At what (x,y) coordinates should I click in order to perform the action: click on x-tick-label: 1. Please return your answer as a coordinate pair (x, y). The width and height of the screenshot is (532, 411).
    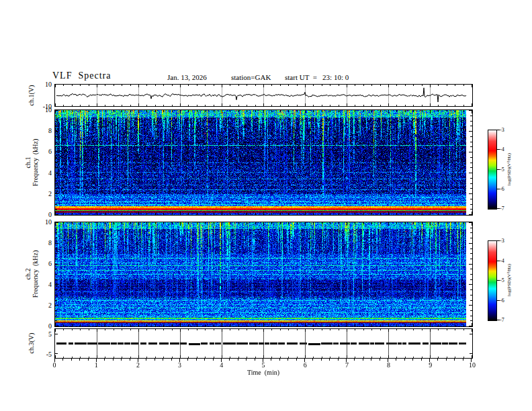
    Looking at the image, I should click on (96, 365).